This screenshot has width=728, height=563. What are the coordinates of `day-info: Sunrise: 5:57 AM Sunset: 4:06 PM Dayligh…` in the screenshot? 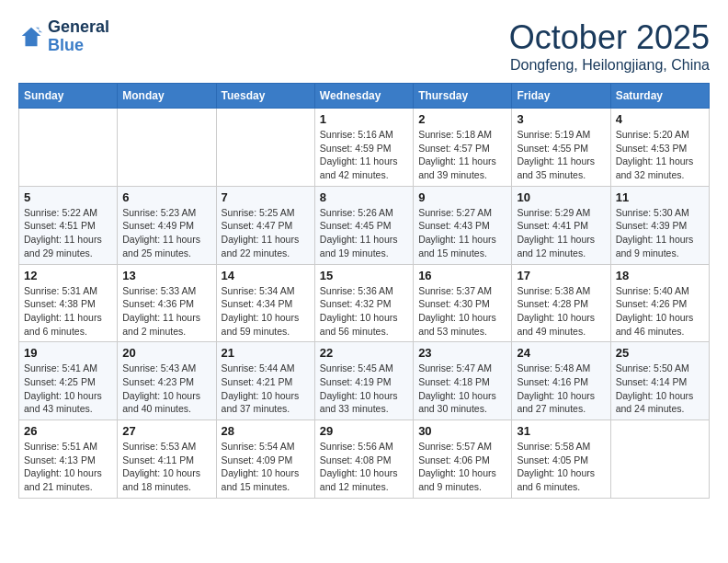 It's located at (462, 467).